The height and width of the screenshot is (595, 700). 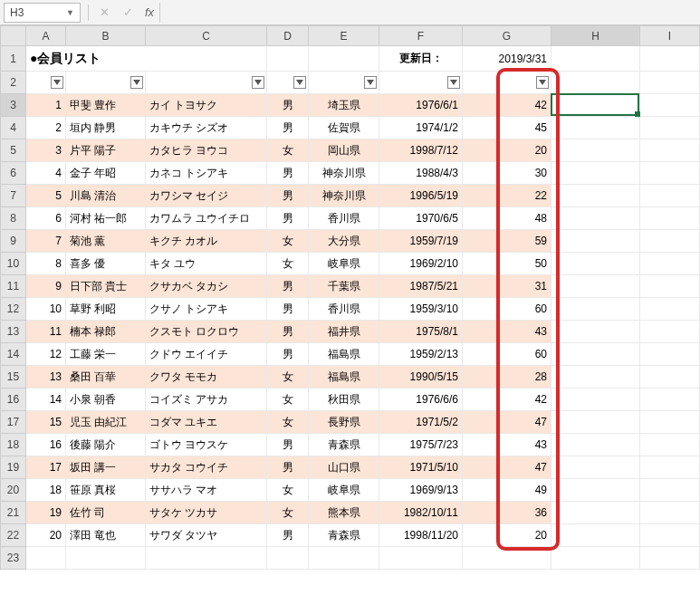 What do you see at coordinates (206, 241) in the screenshot?
I see `cell-kana: キクチ カオル` at bounding box center [206, 241].